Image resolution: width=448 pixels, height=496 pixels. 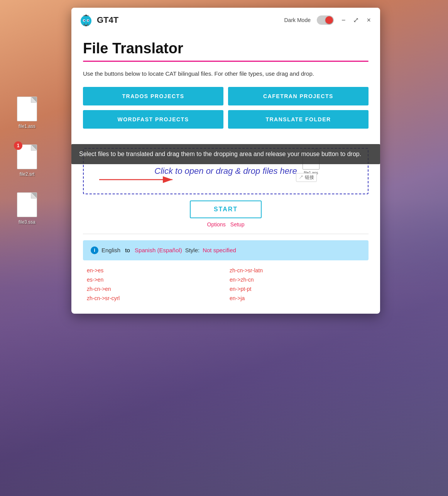 What do you see at coordinates (226, 20) in the screenshot?
I see `title-bar: GT4T Dark Mode − ⤢ ×` at bounding box center [226, 20].